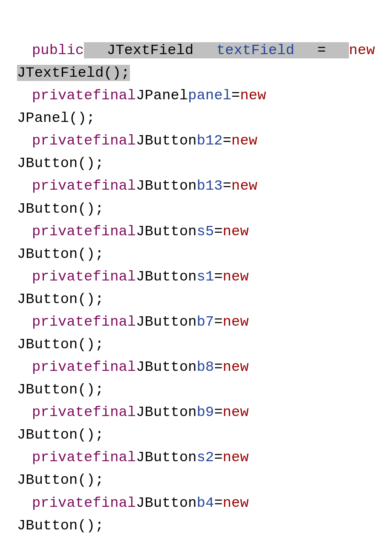 The image size is (392, 555). What do you see at coordinates (210, 186) in the screenshot?
I see `code-token: b13` at bounding box center [210, 186].